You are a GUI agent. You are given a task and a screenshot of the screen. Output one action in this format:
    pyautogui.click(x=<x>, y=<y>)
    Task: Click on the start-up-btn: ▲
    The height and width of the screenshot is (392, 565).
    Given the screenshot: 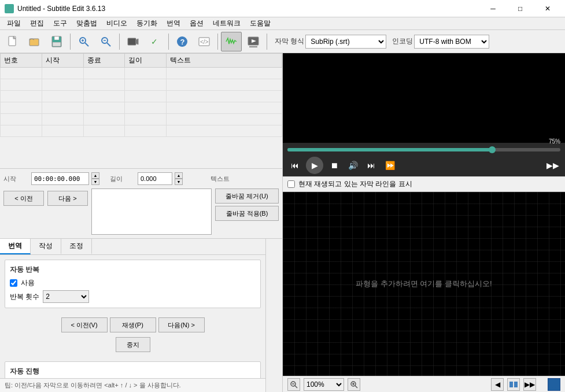 What is the action you would take?
    pyautogui.click(x=95, y=176)
    